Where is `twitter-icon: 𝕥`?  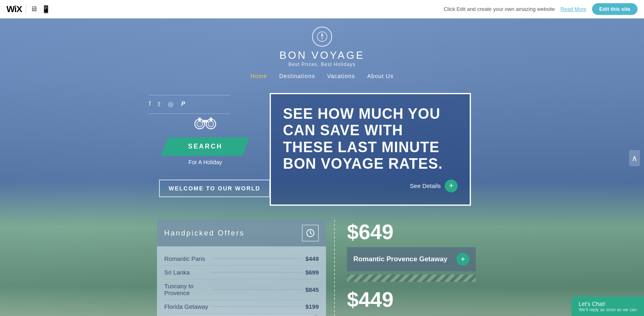 twitter-icon: 𝕥 is located at coordinates (159, 104).